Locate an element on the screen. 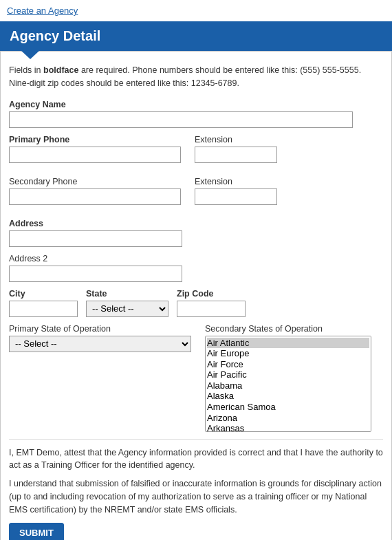 The height and width of the screenshot is (540, 392). agency-name-label: Agency Name is located at coordinates (196, 105).